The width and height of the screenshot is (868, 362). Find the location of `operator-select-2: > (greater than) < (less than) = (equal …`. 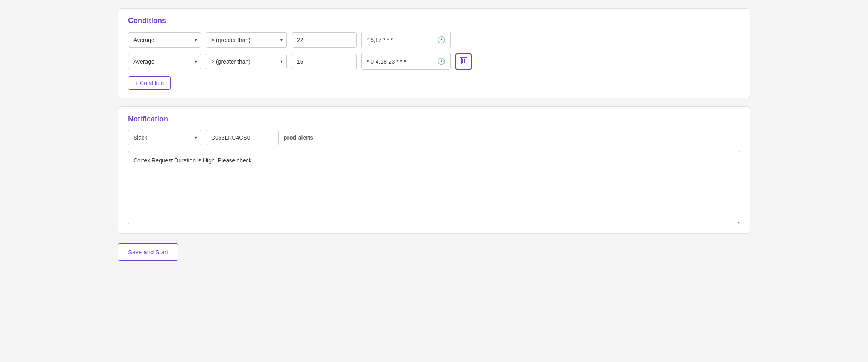

operator-select-2: > (greater than) < (less than) = (equal … is located at coordinates (246, 62).